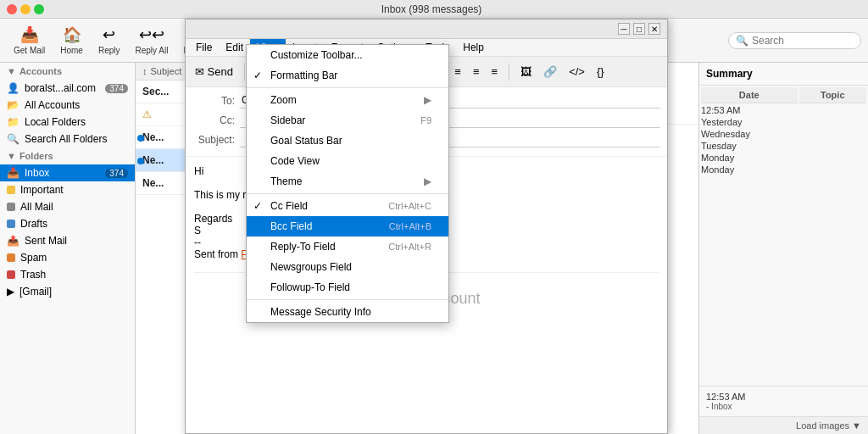  What do you see at coordinates (214, 71) in the screenshot?
I see `compose-send-button: ✉ Send` at bounding box center [214, 71].